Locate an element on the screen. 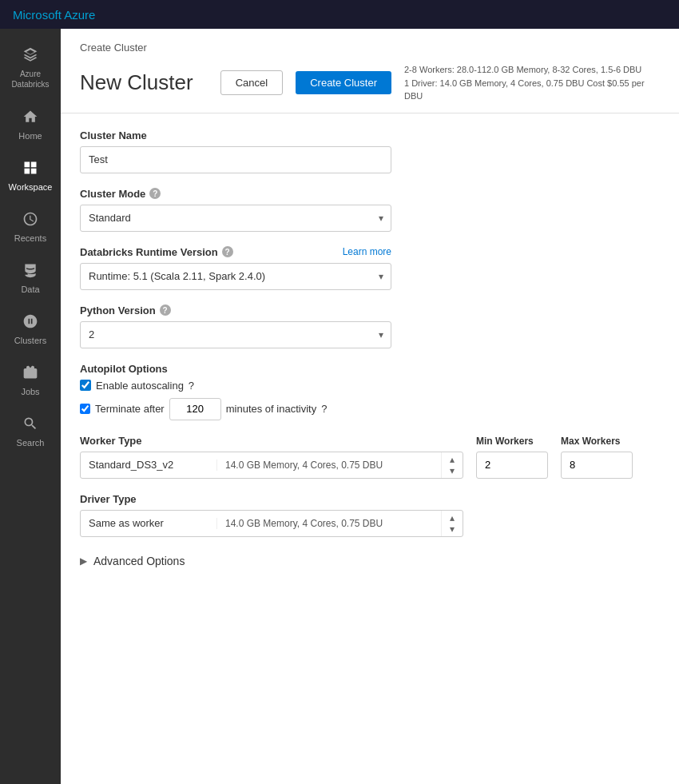  cluster-mode-select: Standard High Concurrency Single Node is located at coordinates (236, 218).